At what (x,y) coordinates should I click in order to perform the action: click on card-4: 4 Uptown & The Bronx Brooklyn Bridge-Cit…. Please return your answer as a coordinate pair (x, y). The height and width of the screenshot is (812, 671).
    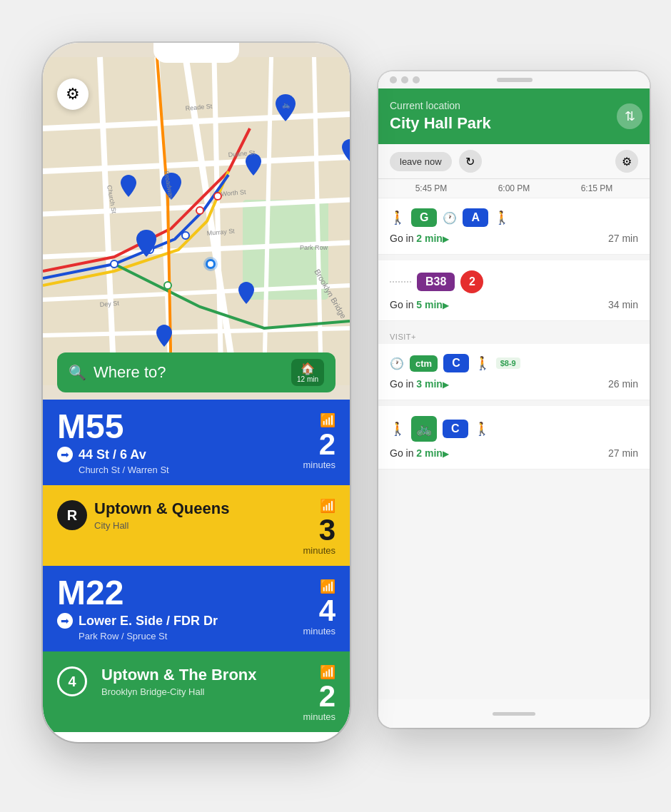
    Looking at the image, I should click on (196, 692).